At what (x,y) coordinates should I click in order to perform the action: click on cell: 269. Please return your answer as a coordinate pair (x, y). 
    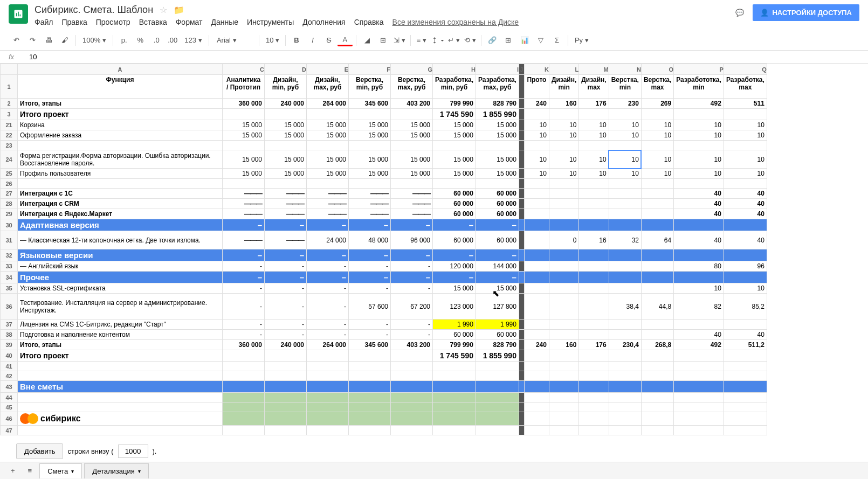
    Looking at the image, I should click on (657, 103).